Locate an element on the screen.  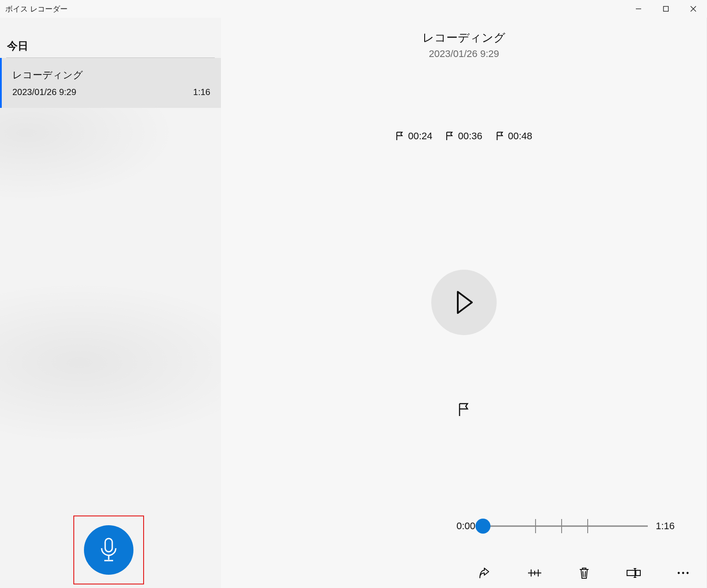
delete-button is located at coordinates (584, 573).